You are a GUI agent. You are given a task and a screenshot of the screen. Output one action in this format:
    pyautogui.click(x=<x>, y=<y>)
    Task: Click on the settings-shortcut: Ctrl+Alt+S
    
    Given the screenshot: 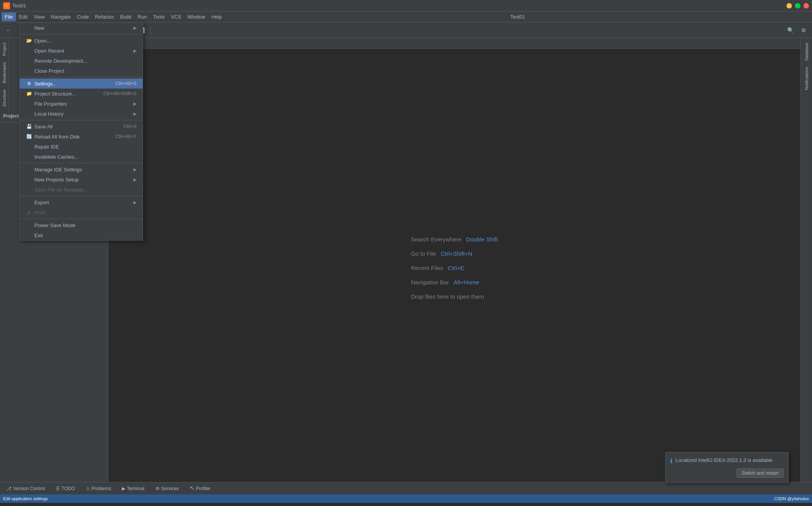 What is the action you would take?
    pyautogui.click(x=126, y=84)
    